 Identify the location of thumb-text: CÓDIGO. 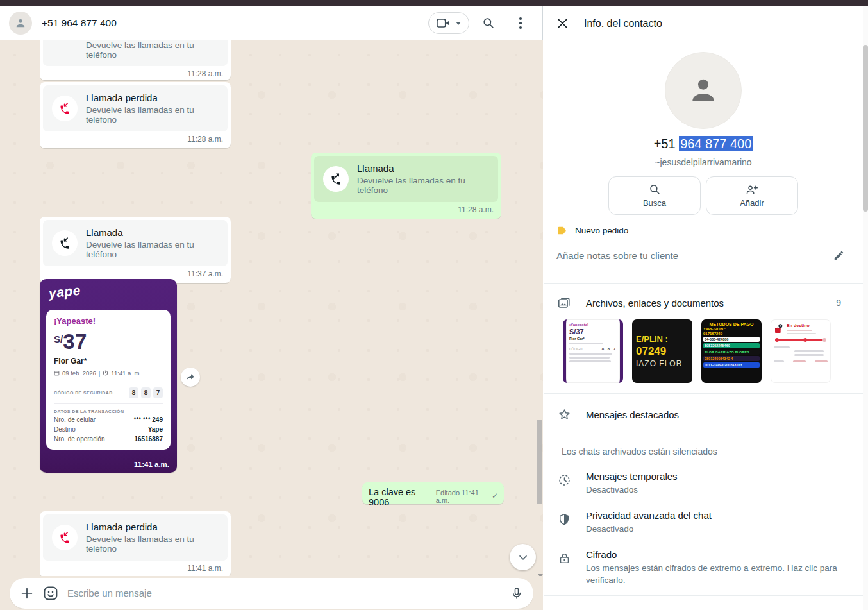
(576, 349).